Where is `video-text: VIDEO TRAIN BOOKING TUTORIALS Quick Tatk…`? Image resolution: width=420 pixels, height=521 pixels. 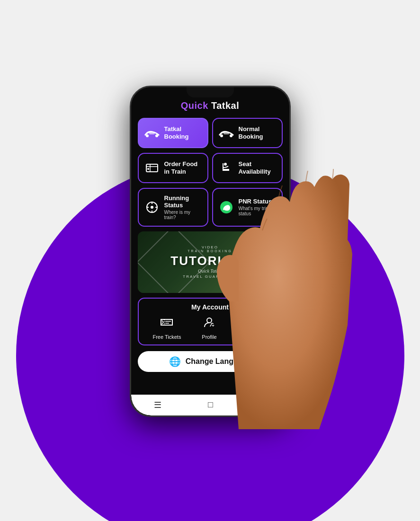
video-text: VIDEO TRAIN BOOKING TUTORIALS Quick Tatk… is located at coordinates (210, 262).